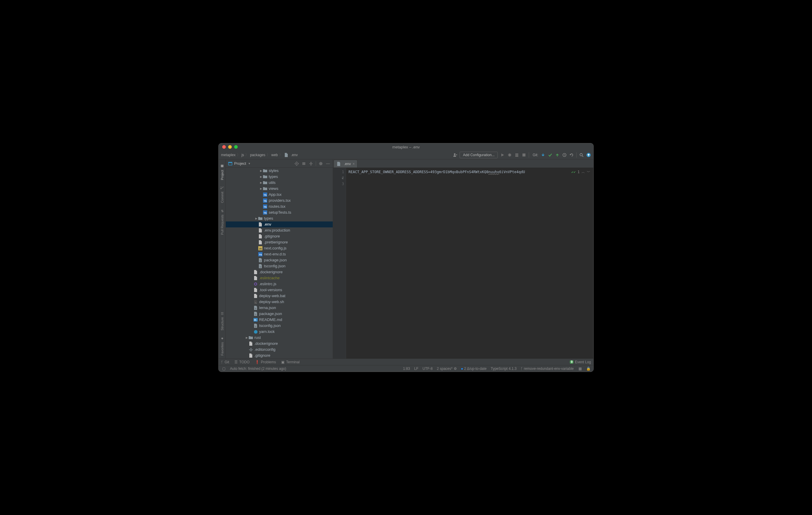 Image resolution: width=812 pixels, height=515 pixels. Describe the element at coordinates (564, 155) in the screenshot. I see `history-icon` at that location.